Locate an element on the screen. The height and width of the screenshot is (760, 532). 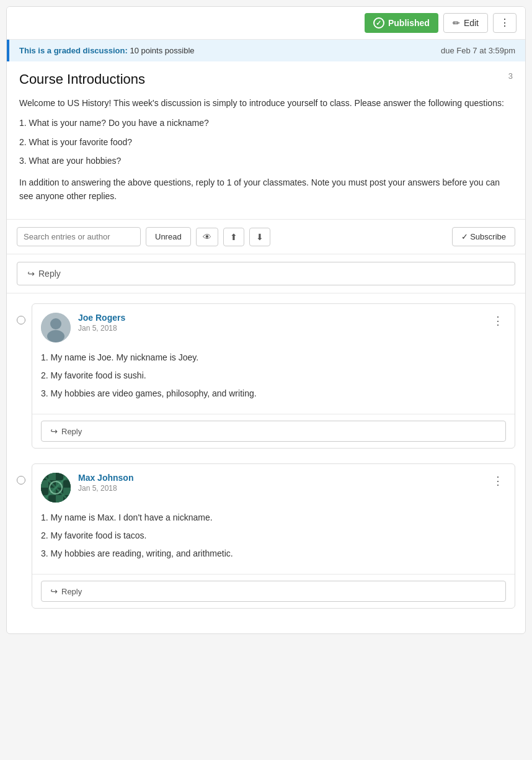
unread-label: Unread is located at coordinates (169, 237).